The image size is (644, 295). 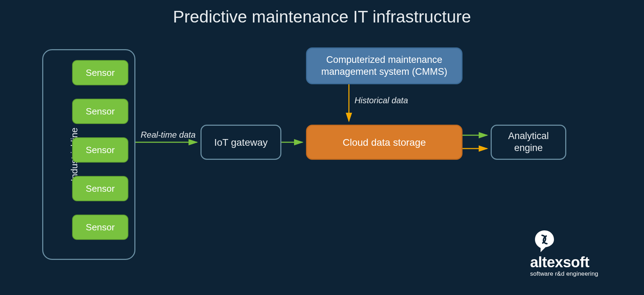 I want to click on analytical-engine-node: Analytical engine, so click(x=528, y=142).